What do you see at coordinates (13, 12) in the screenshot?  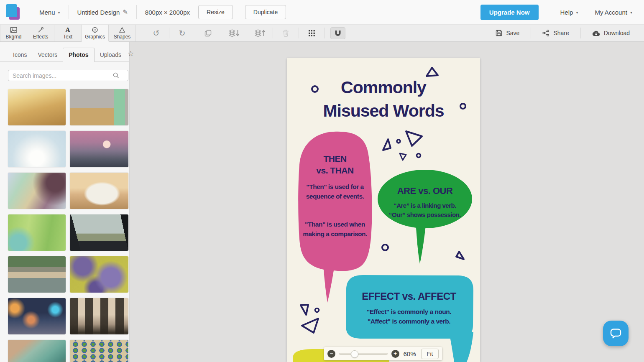 I see `app-logo` at bounding box center [13, 12].